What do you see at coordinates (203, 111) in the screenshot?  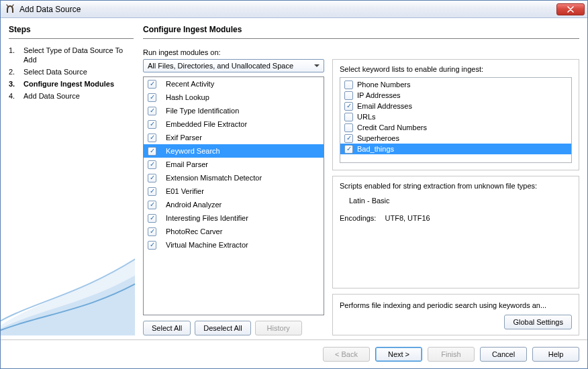 I see `module-label: File Type Identification` at bounding box center [203, 111].